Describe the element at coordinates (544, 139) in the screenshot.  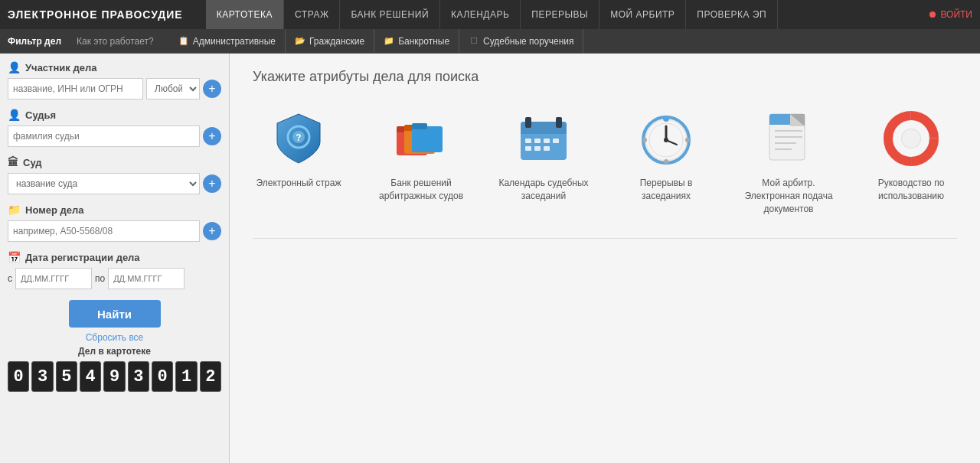
I see `calendar-icon` at that location.